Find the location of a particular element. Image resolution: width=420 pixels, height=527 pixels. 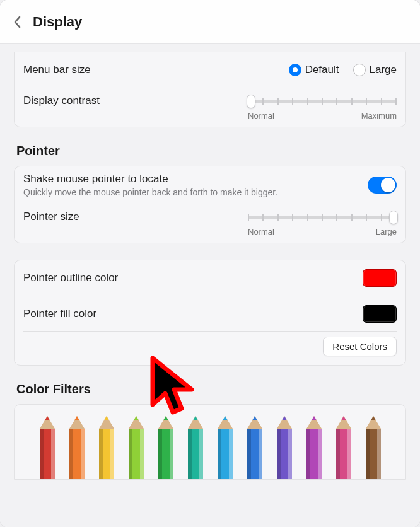

display-contrast-slider is located at coordinates (322, 101).